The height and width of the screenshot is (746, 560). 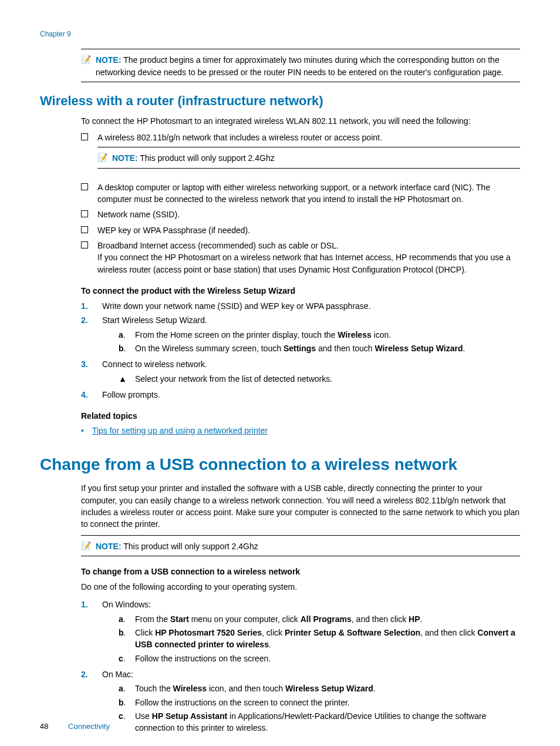 What do you see at coordinates (301, 214) in the screenshot?
I see `checklist-item: Network name (SSID).` at bounding box center [301, 214].